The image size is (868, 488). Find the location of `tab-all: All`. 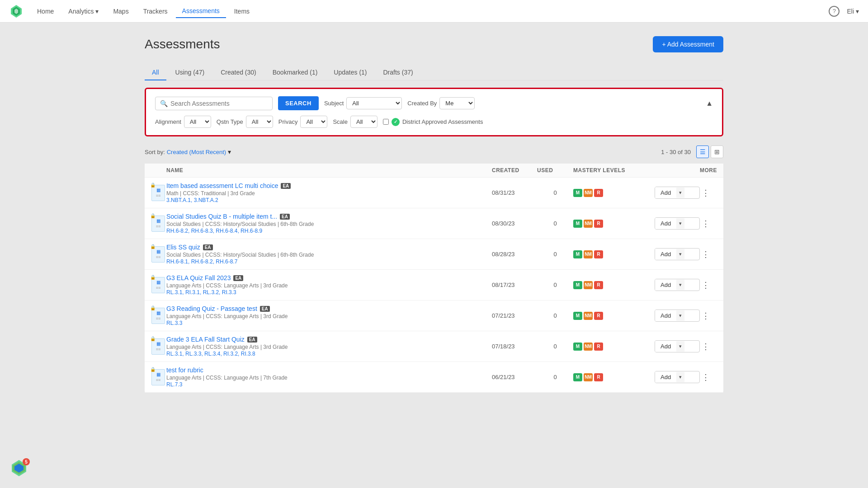

tab-all: All is located at coordinates (156, 73).